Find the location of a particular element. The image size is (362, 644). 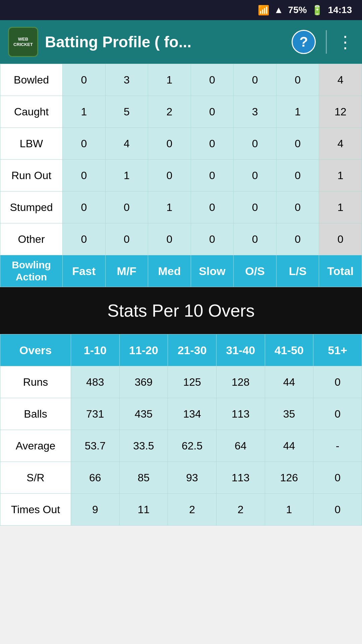

row-label: Run Out is located at coordinates (32, 176).